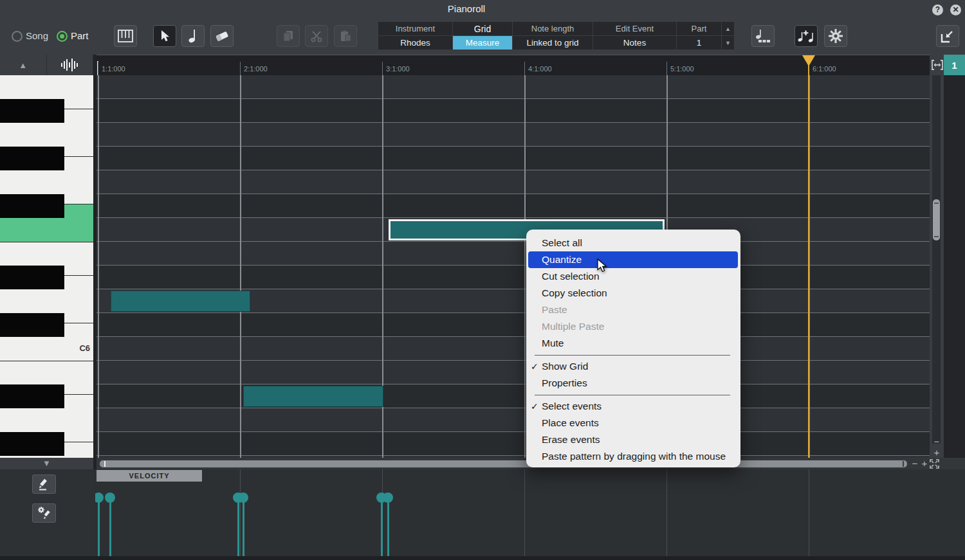 This screenshot has width=965, height=560. What do you see at coordinates (62, 36) in the screenshot?
I see `part-radio` at bounding box center [62, 36].